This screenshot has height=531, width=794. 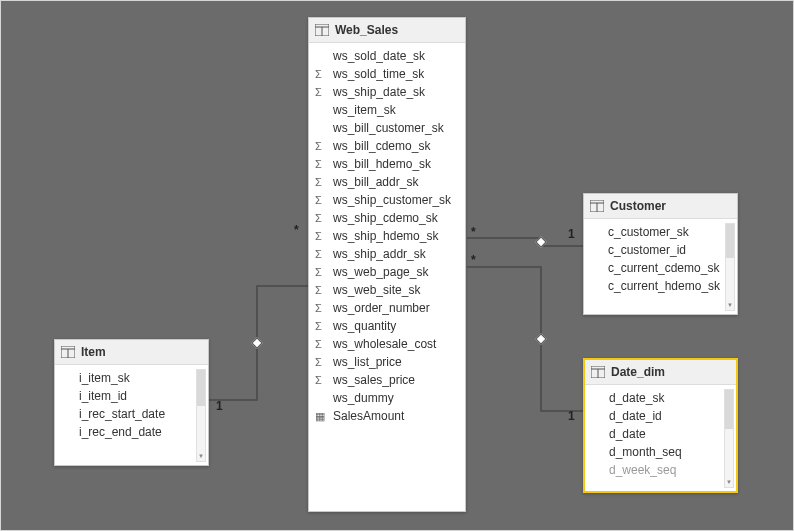 What do you see at coordinates (387, 272) in the screenshot?
I see `field-row: Σws_web_page_sk` at bounding box center [387, 272].